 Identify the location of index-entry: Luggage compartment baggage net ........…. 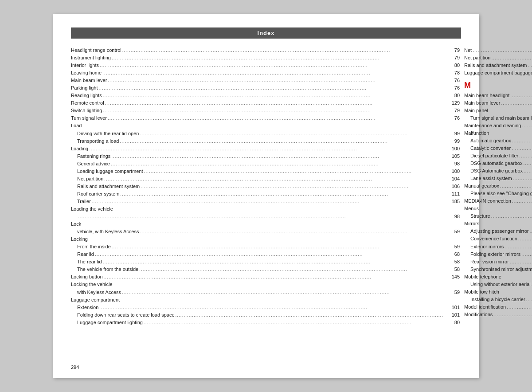
(498, 73).